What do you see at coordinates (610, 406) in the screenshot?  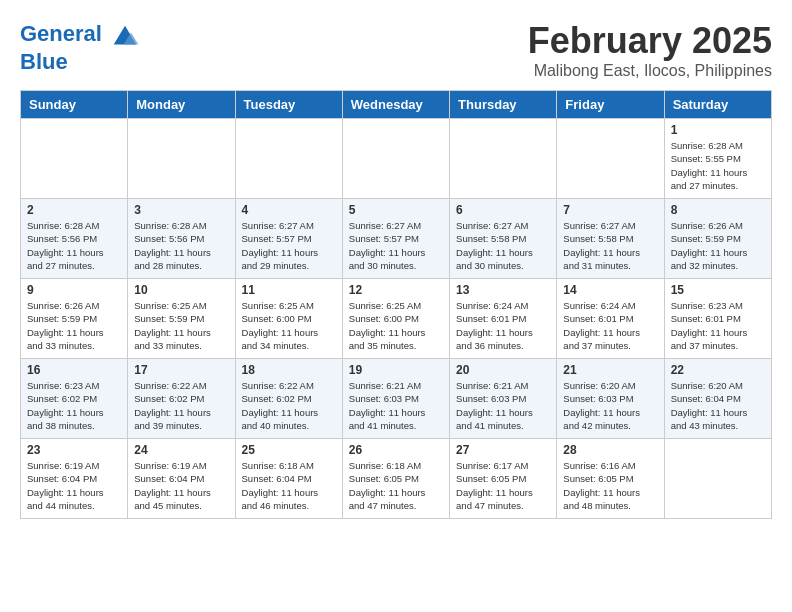 I see `day-info: Sunrise: 6:20 AM Sunset: 6:03 PM Dayligh…` at bounding box center [610, 406].